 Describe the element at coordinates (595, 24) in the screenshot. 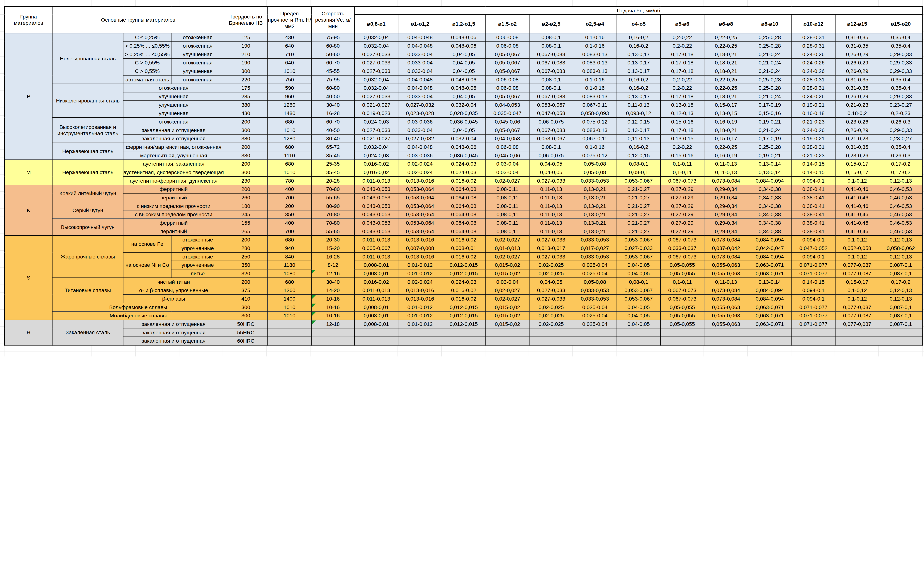

I see `feed-diameter-header: ø2,5-ø4` at that location.